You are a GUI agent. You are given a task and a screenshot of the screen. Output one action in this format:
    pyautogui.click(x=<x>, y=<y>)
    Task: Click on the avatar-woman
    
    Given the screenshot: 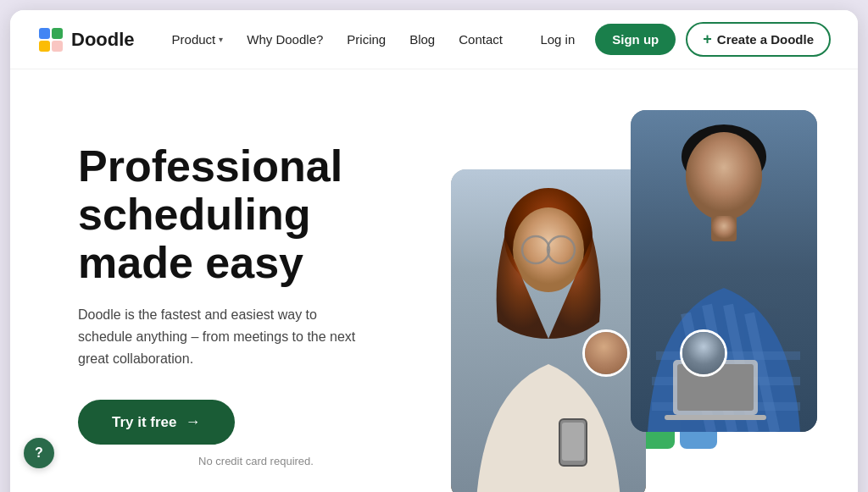 What is the action you would take?
    pyautogui.click(x=606, y=353)
    